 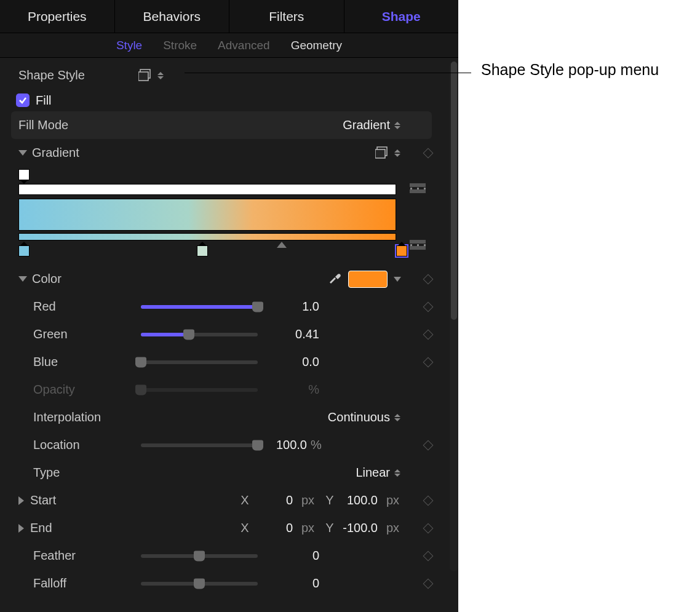 What do you see at coordinates (87, 556) in the screenshot?
I see `feather-label: Feather` at bounding box center [87, 556].